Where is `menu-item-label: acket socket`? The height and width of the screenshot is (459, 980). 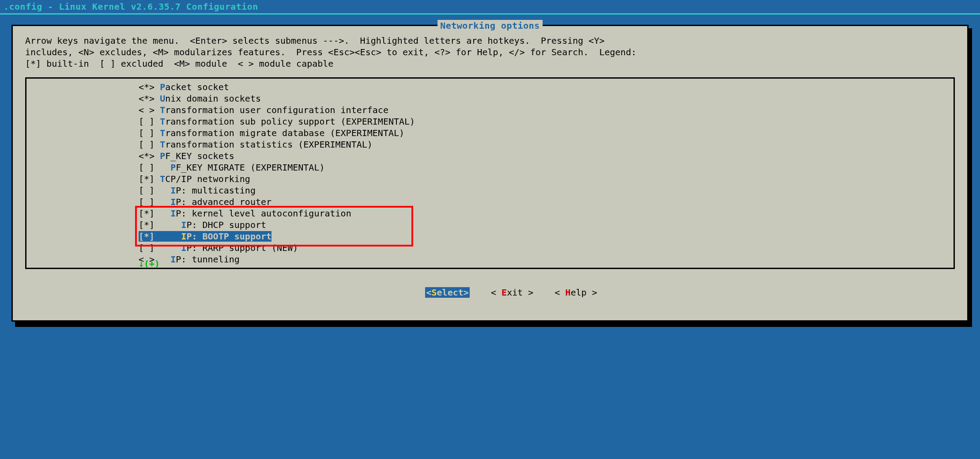
menu-item-label: acket socket is located at coordinates (197, 87).